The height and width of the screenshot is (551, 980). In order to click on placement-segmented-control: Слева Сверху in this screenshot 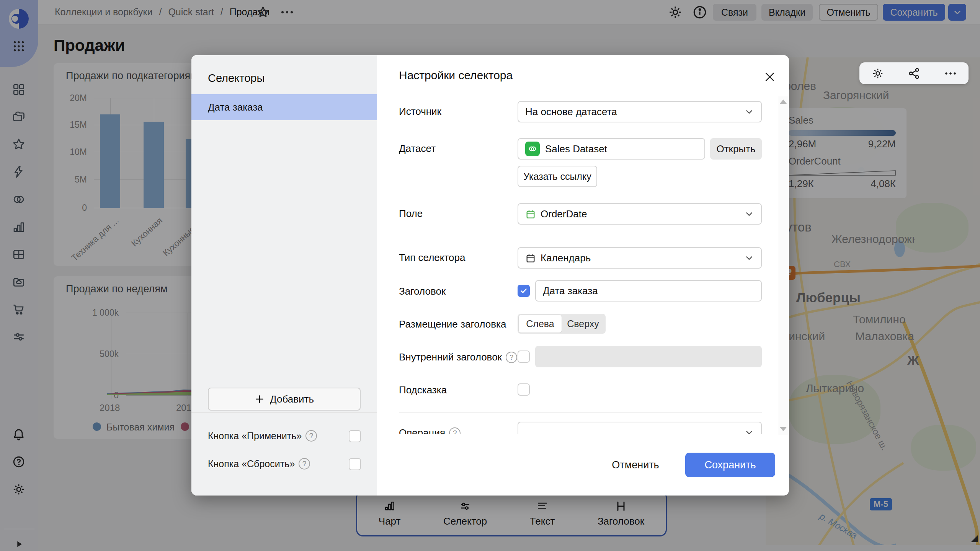, I will do `click(562, 324)`.